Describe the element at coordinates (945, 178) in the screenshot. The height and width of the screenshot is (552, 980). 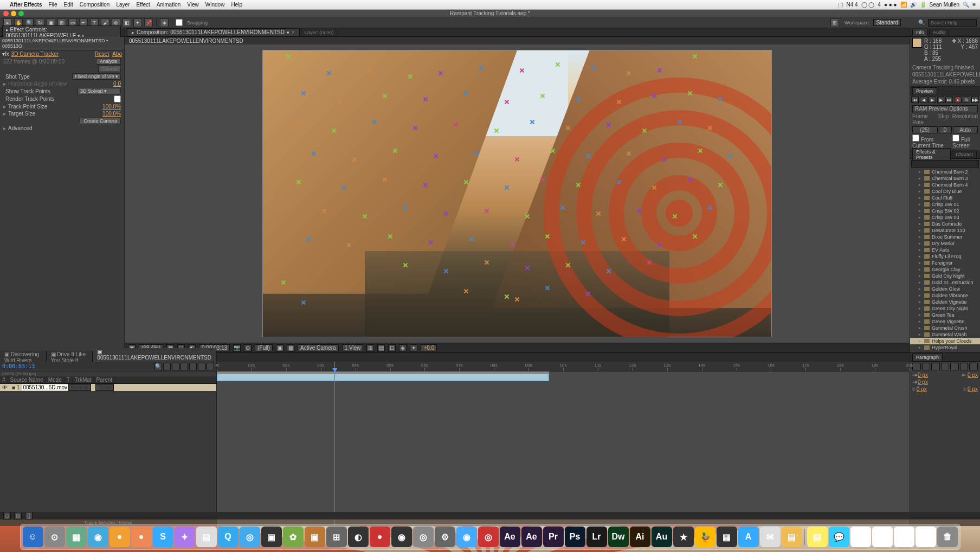
I see `preset-item: Chemical Burn 3` at that location.